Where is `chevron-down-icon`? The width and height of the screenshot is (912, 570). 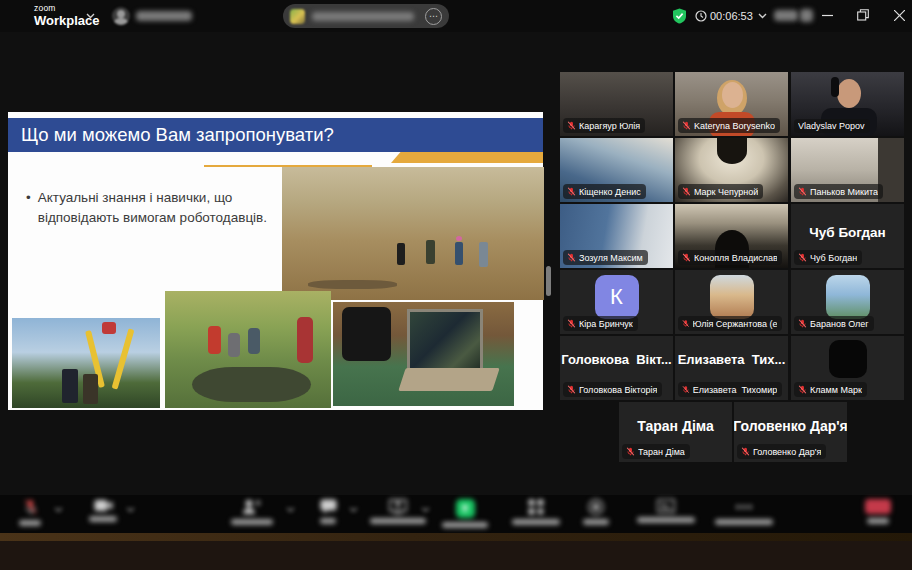
chevron-down-icon is located at coordinates (90, 16).